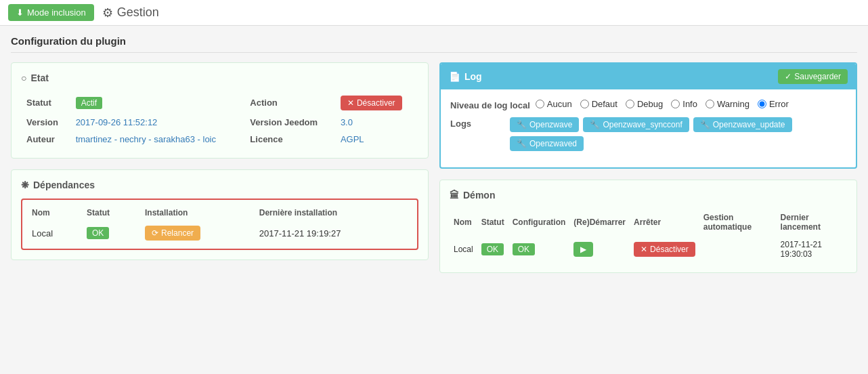 This screenshot has height=374, width=868. Describe the element at coordinates (490, 104) in the screenshot. I see `log-niveau-label: Niveau de log local` at that location.